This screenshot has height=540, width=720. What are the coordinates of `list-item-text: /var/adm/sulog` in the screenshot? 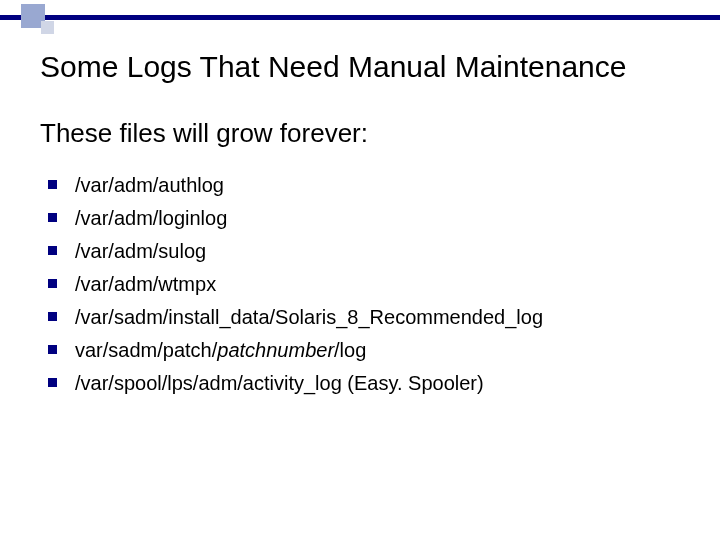 It's located at (140, 251).